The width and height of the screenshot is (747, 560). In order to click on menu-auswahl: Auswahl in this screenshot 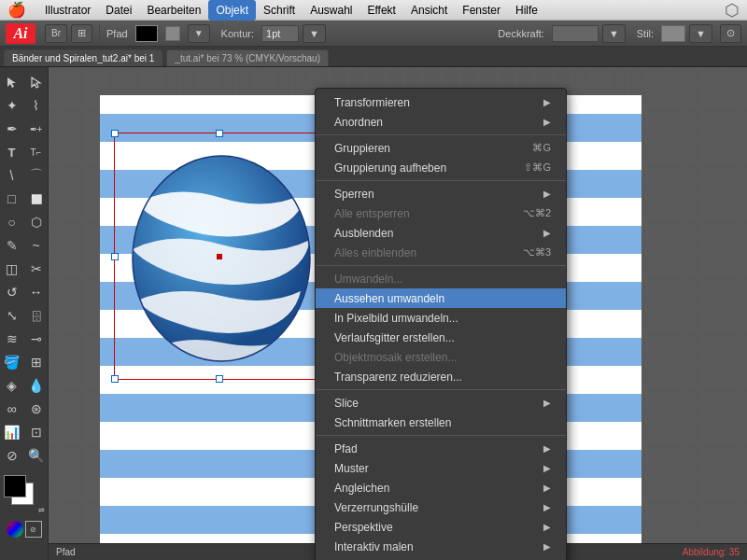, I will do `click(331, 10)`.